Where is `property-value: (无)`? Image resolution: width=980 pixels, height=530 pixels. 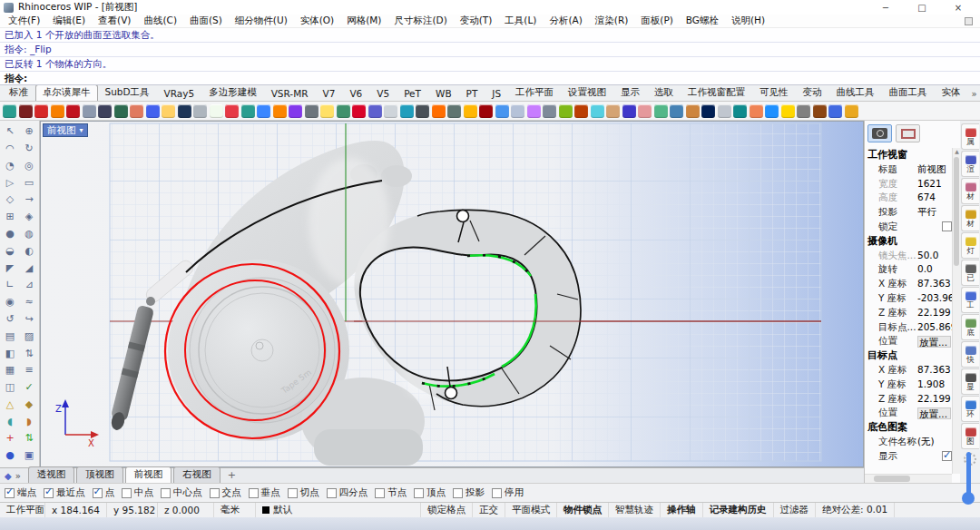
property-value: (无) is located at coordinates (935, 442).